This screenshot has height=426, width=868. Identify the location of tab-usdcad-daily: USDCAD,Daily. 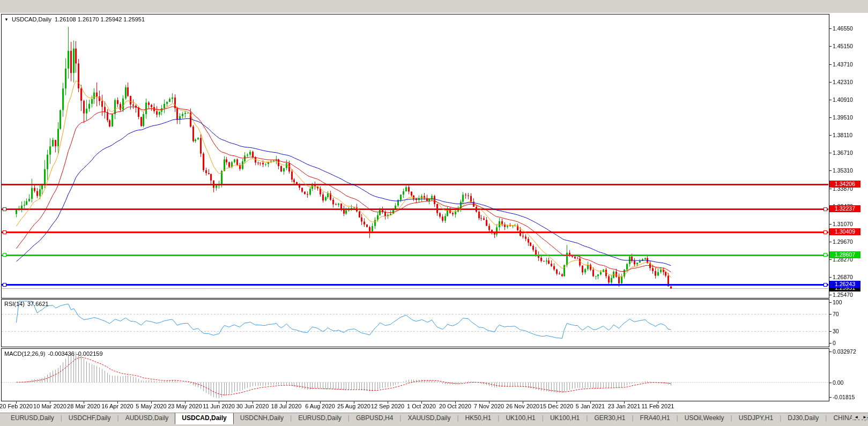
(204, 418).